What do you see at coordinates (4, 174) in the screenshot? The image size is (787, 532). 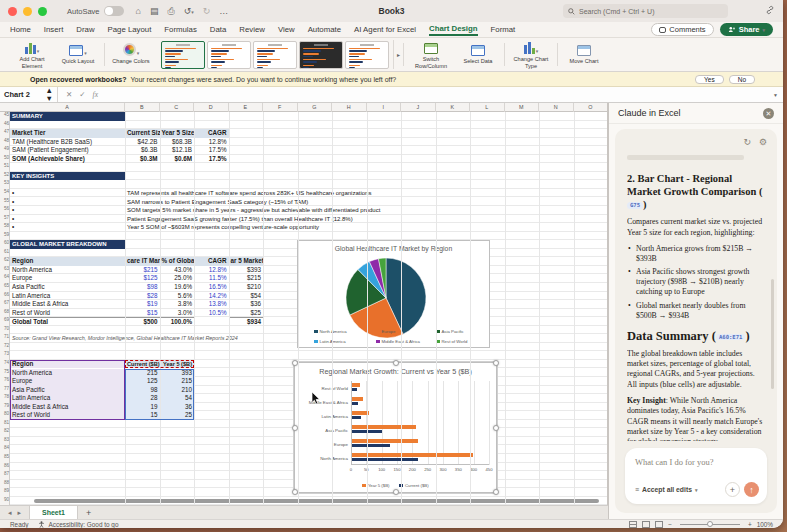 I see `row-header-52: 52` at bounding box center [4, 174].